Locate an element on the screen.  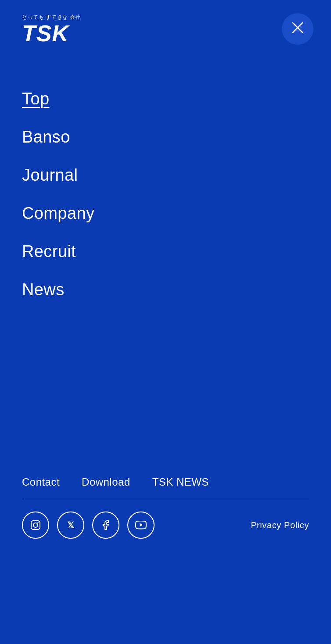
instagram-icon is located at coordinates (36, 525).